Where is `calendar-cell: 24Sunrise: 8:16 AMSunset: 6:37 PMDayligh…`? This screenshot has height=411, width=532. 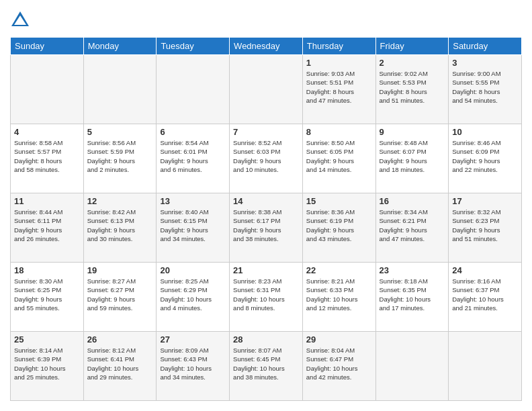
calendar-cell: 24Sunrise: 8:16 AMSunset: 6:37 PMDayligh… is located at coordinates (485, 297).